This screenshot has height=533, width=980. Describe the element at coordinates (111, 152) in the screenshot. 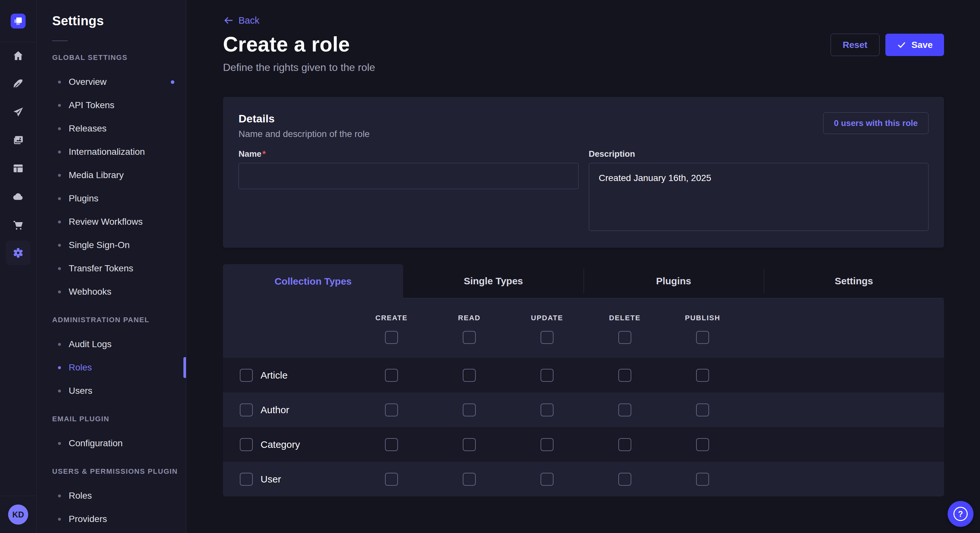

I see `sidebar-item-internationalization: Internationalization` at that location.